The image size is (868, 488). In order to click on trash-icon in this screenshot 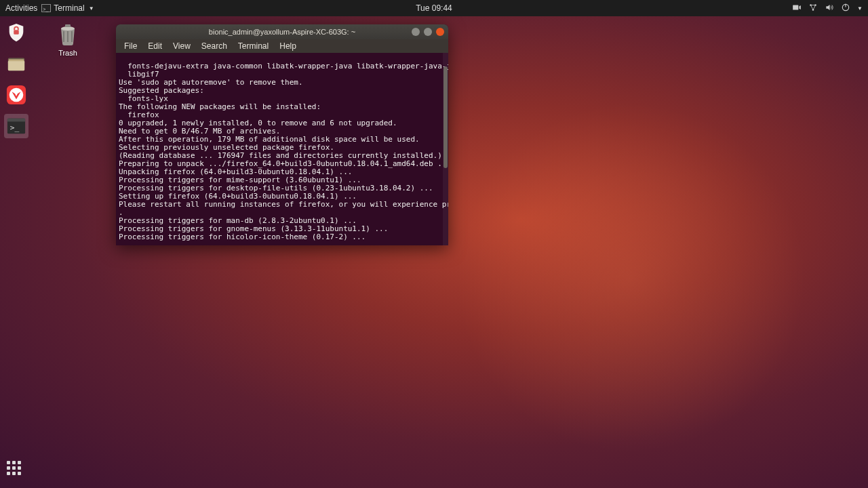, I will do `click(68, 34)`.